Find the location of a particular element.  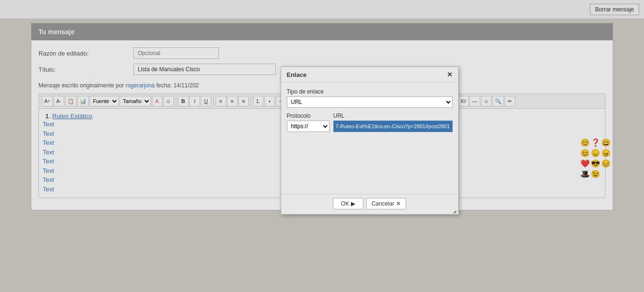

tipo-enlace-label: Tipo de enlace is located at coordinates (369, 92).